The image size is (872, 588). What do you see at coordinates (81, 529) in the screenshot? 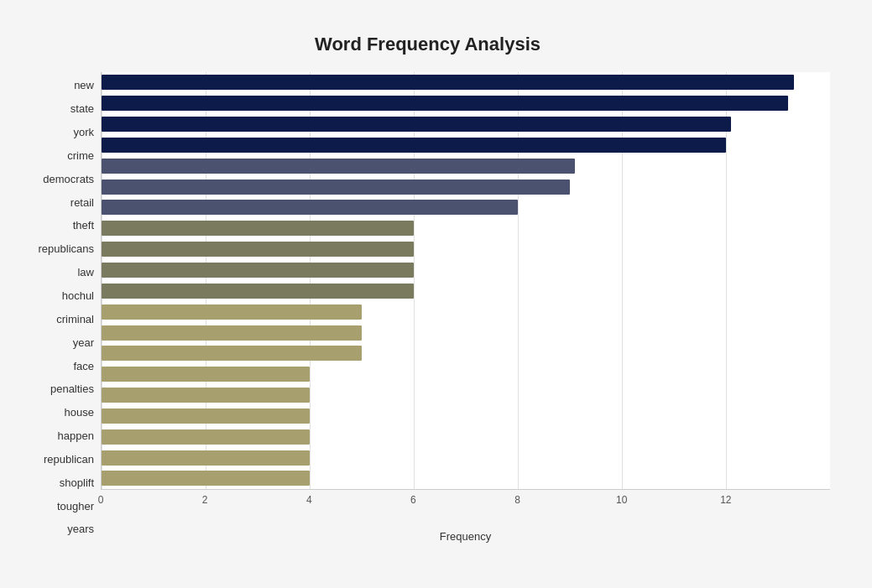
I see `y-label: years` at bounding box center [81, 529].